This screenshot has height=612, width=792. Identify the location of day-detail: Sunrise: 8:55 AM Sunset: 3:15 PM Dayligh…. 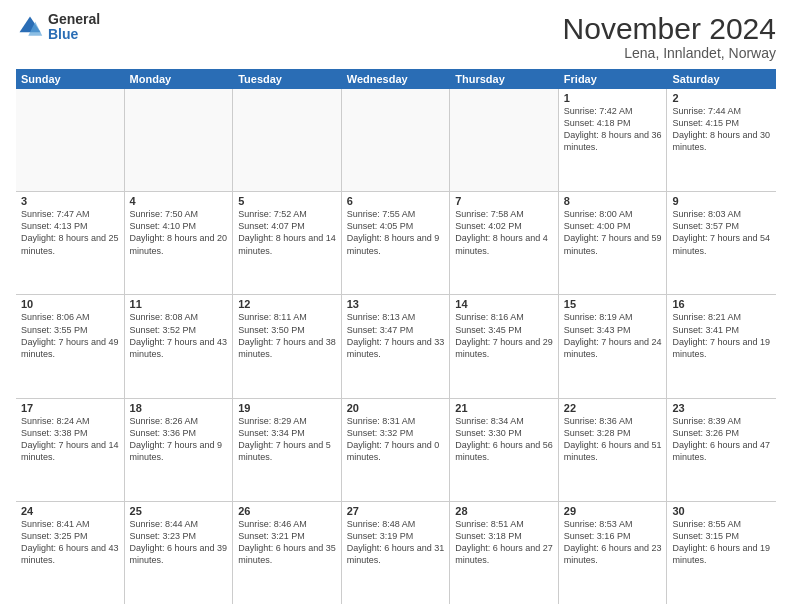
(722, 542).